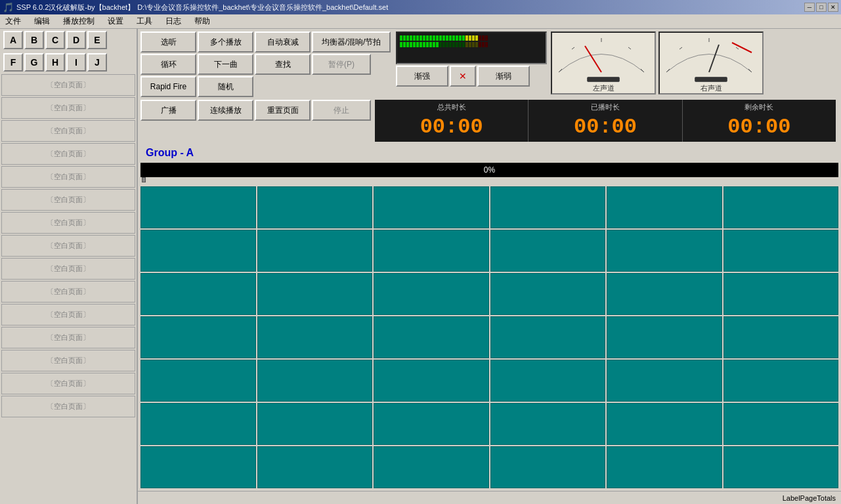 The image size is (841, 504). I want to click on pause-button: 暂停(P), so click(341, 64).